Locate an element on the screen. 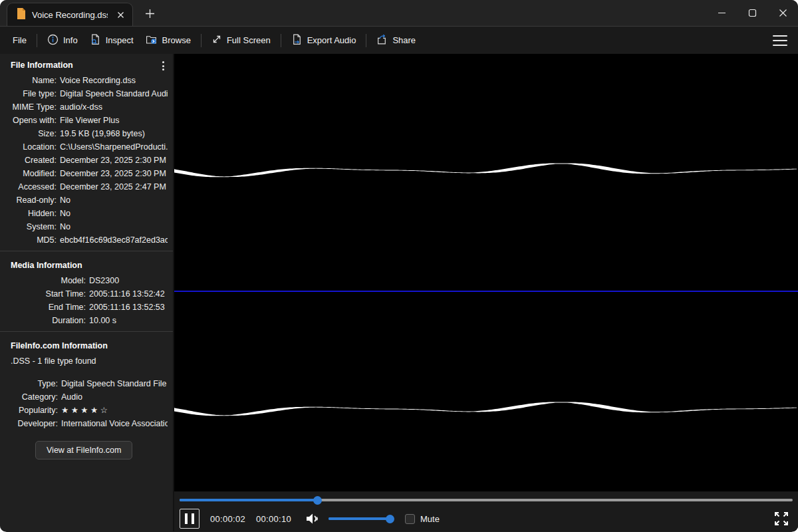 The width and height of the screenshot is (798, 532). info-row: Duration:10.00 s is located at coordinates (89, 321).